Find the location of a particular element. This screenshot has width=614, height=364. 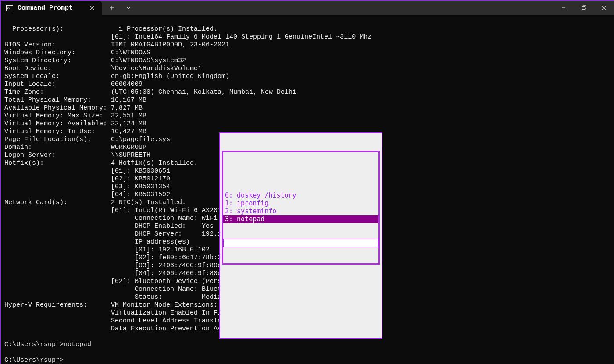

history-item: 2: systeminfo is located at coordinates (301, 211).